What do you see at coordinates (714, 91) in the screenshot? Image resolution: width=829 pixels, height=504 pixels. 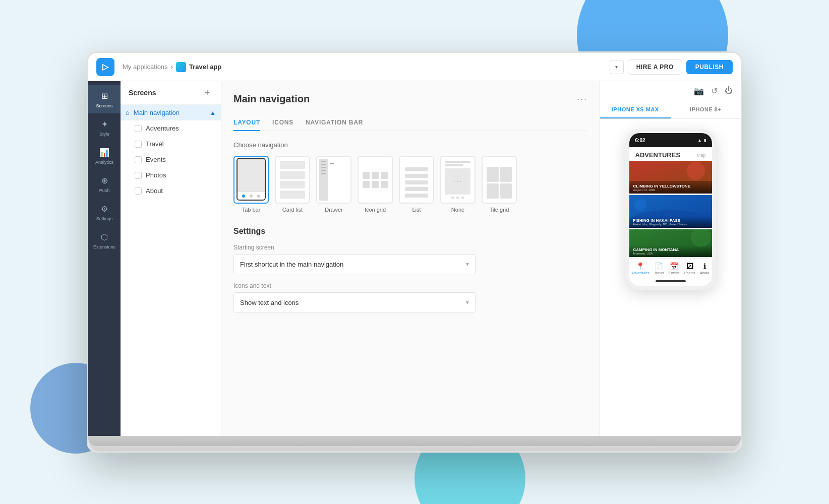 I see `refresh-icon: ↺` at bounding box center [714, 91].